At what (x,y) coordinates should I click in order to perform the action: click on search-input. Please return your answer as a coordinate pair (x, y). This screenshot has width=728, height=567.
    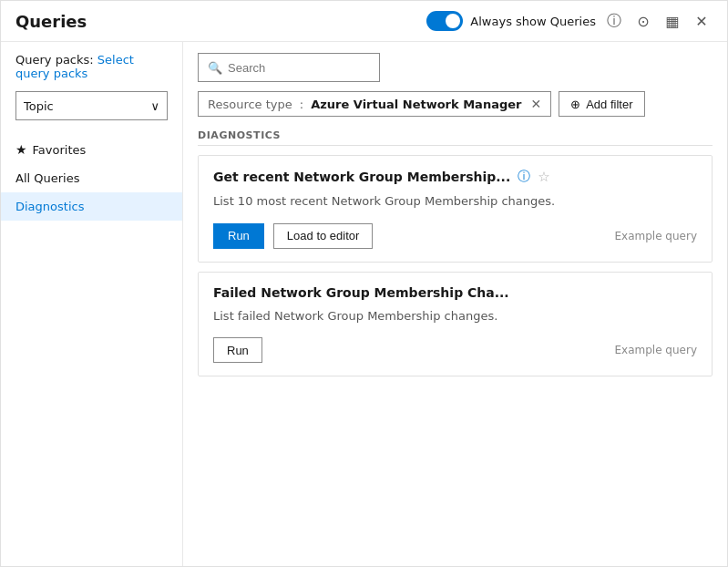
    Looking at the image, I should click on (299, 67).